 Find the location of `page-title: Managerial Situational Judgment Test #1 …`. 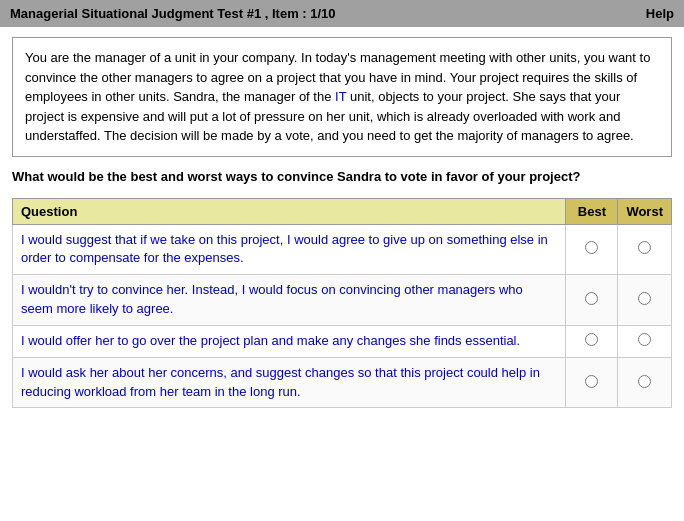

page-title: Managerial Situational Judgment Test #1 … is located at coordinates (173, 14).